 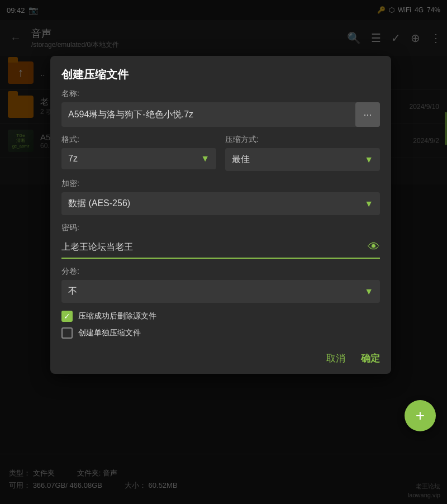 What do you see at coordinates (215, 247) in the screenshot?
I see `password-input` at bounding box center [215, 247].